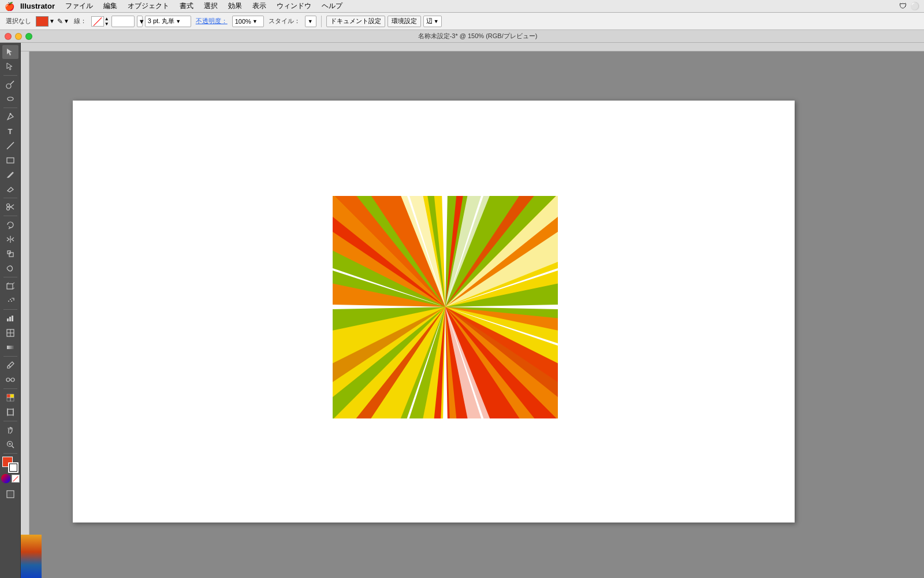  I want to click on menu-effect: 効果, so click(235, 6).